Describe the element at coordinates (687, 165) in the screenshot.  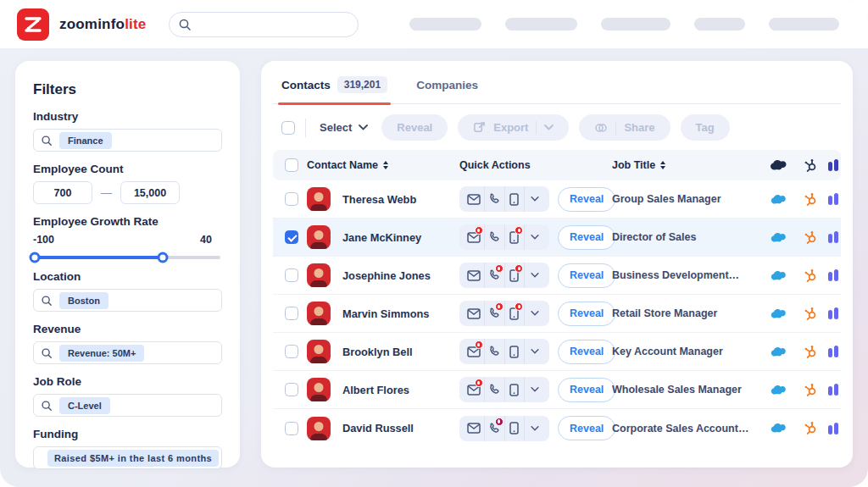
I see `column-job-title: Job Title` at that location.